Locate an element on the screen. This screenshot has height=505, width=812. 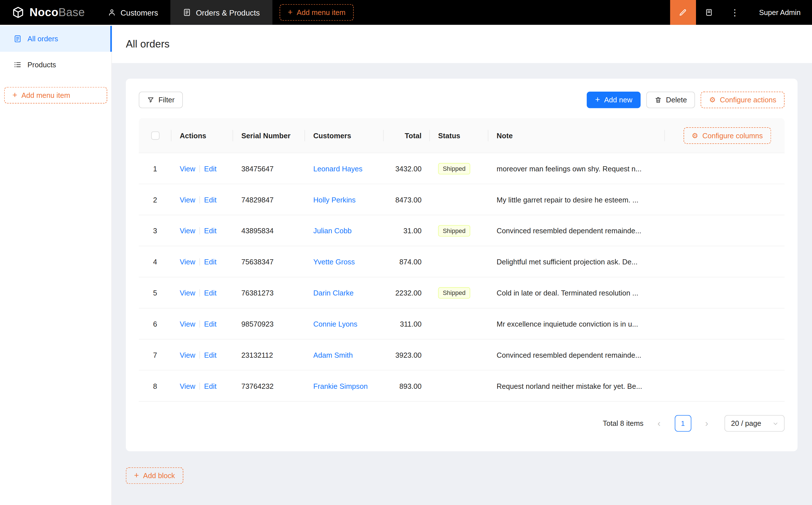
customer-cell: Leonard Hayes is located at coordinates (344, 168).